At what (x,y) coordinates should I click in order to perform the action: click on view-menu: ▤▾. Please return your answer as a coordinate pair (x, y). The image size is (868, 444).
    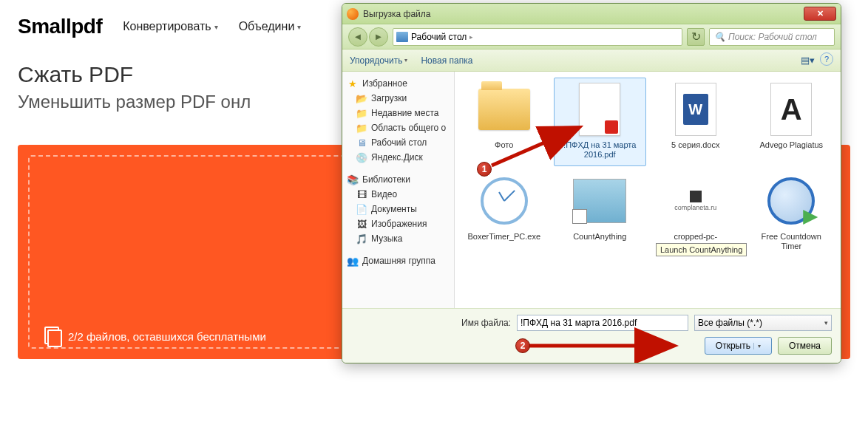
    Looking at the image, I should click on (807, 61).